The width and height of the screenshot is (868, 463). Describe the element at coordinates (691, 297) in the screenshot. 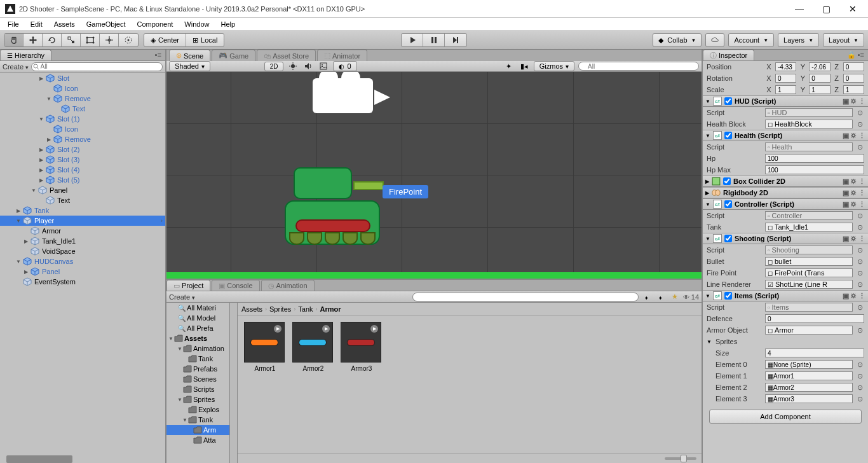

I see `hidden-toggle-icon: 👁 14` at that location.